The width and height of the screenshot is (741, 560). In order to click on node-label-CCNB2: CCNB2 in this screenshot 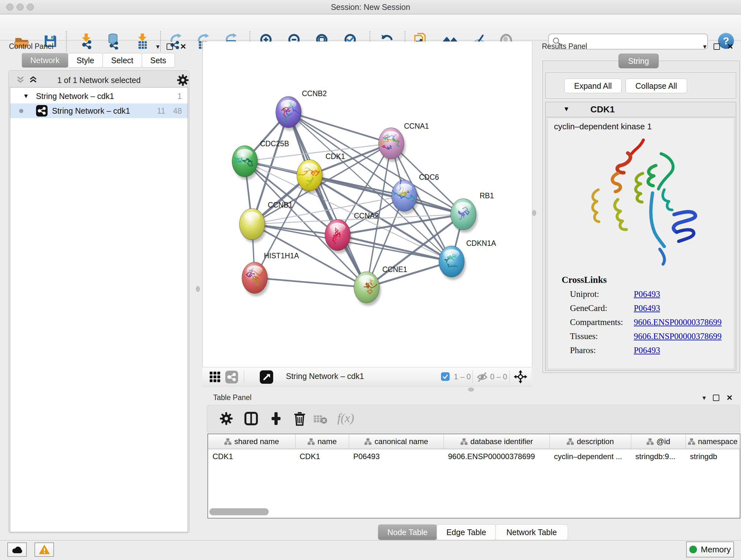, I will do `click(314, 94)`.